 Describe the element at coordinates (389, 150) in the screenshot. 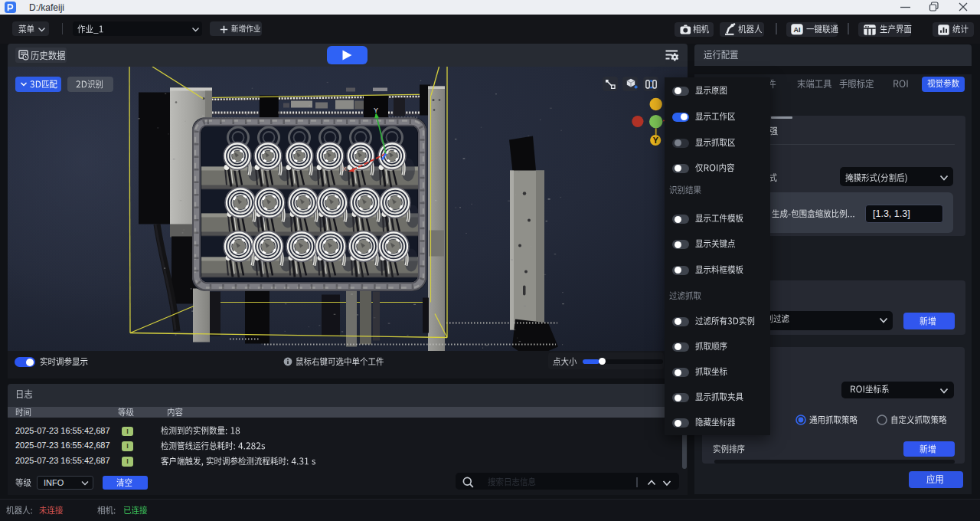

I see `svg-text: Z` at that location.